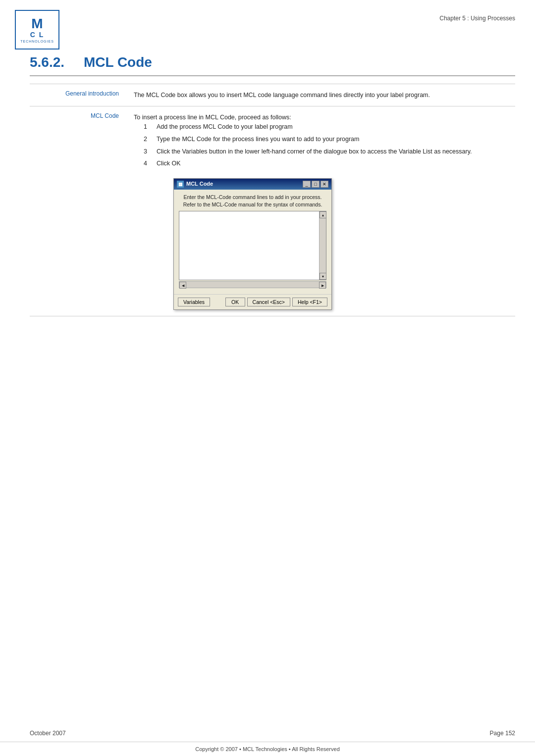 Image resolution: width=535 pixels, height=756 pixels. I want to click on dialog-titlebar: ▦ MCL Code _ □ ✕, so click(253, 184).